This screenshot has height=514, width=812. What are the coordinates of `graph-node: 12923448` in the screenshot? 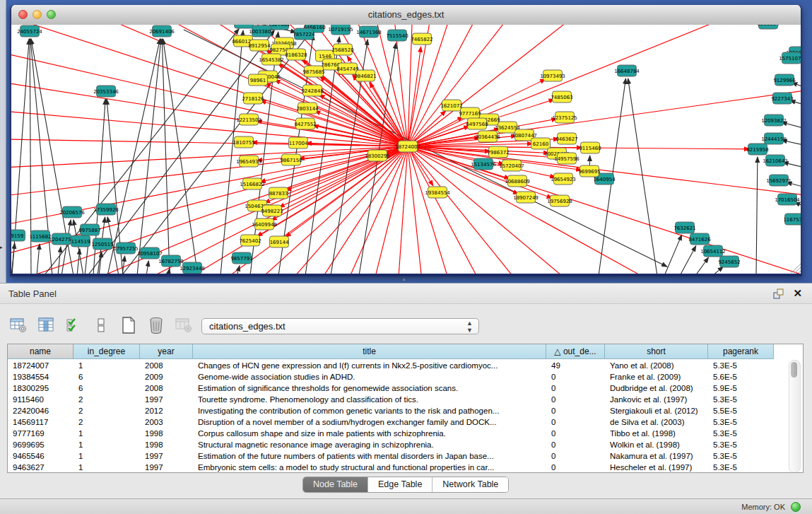 It's located at (192, 268).